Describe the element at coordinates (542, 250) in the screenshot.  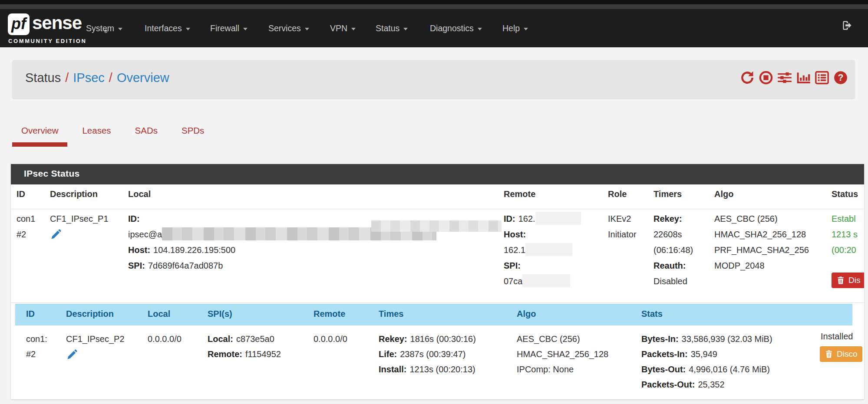
I see `ike-row-remote: ID:162. Host: 162.1 SPI: 07ca` at that location.